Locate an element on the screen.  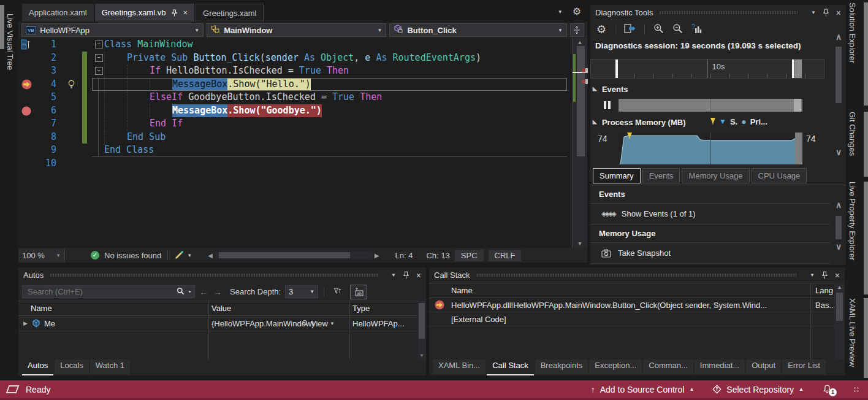
notifications-button: 1 is located at coordinates (828, 389).